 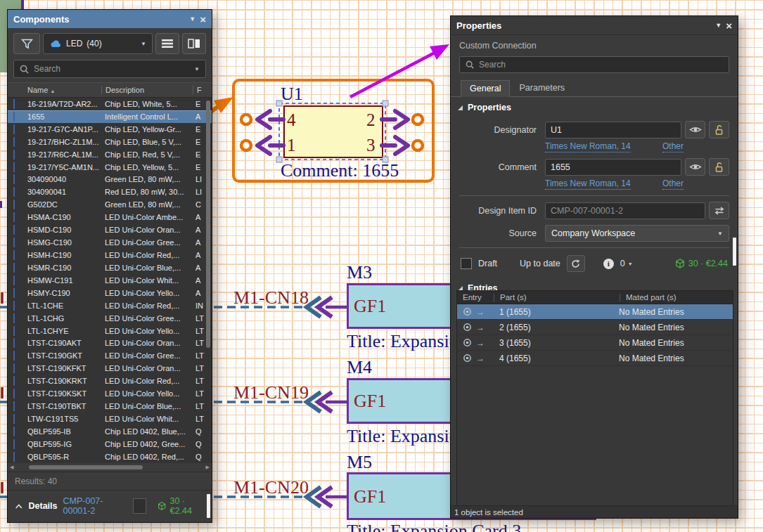 What do you see at coordinates (110, 506) in the screenshot?
I see `details-bar: Details CMP-007-00001-2 30 · €2.44` at bounding box center [110, 506].